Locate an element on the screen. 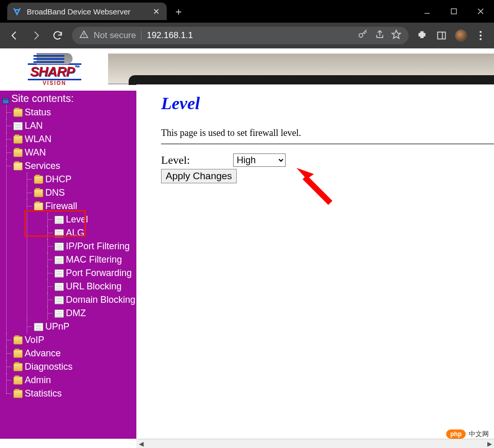 This screenshot has height=448, width=494. tab-title: BroadBand Device Webserver is located at coordinates (79, 11).